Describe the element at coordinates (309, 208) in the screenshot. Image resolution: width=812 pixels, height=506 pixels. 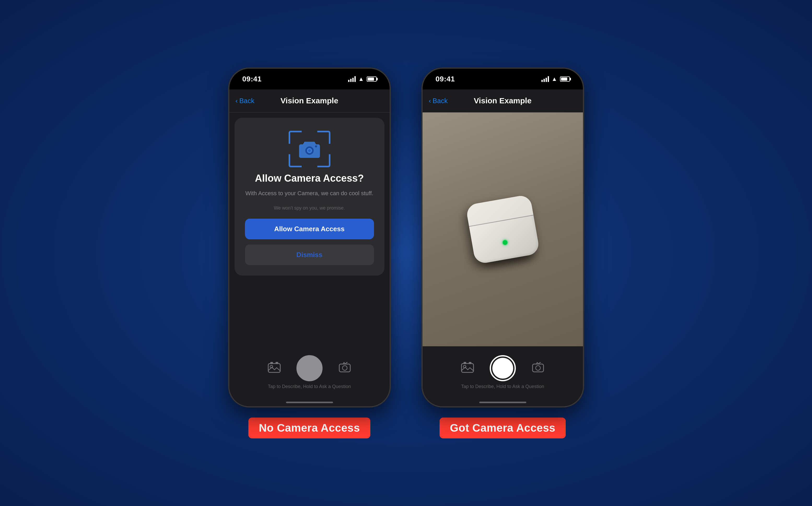
I see `permission-note: We won't spy on you, we promise.` at that location.